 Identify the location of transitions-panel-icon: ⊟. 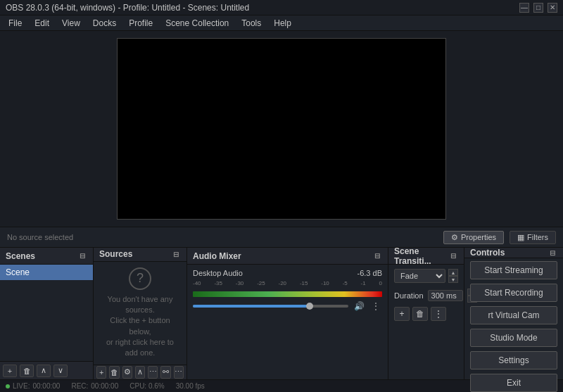
(453, 256).